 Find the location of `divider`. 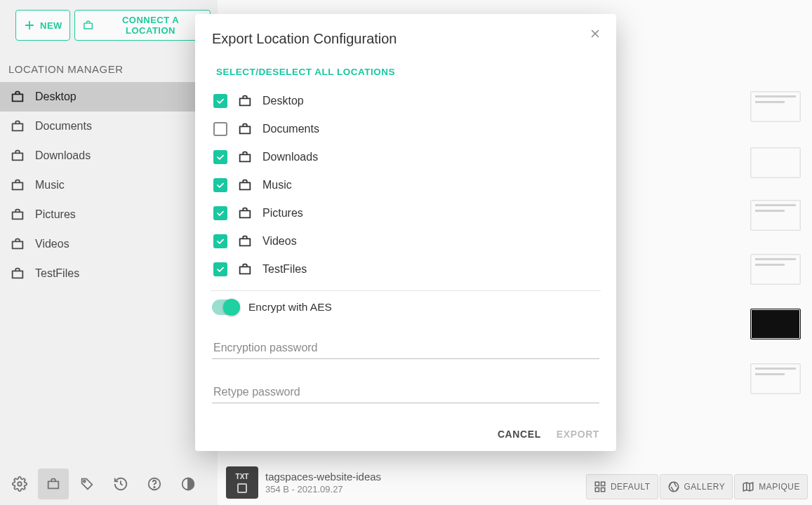

divider is located at coordinates (406, 290).